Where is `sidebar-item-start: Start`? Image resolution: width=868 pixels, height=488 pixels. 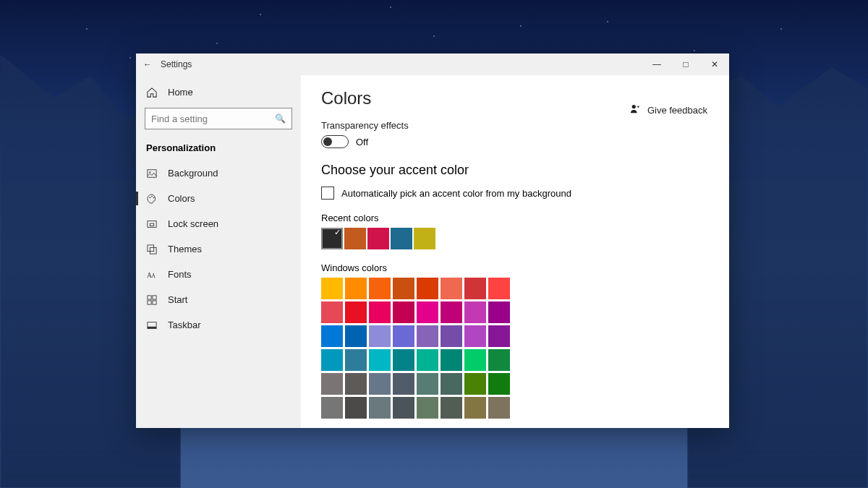 sidebar-item-start: Start is located at coordinates (218, 299).